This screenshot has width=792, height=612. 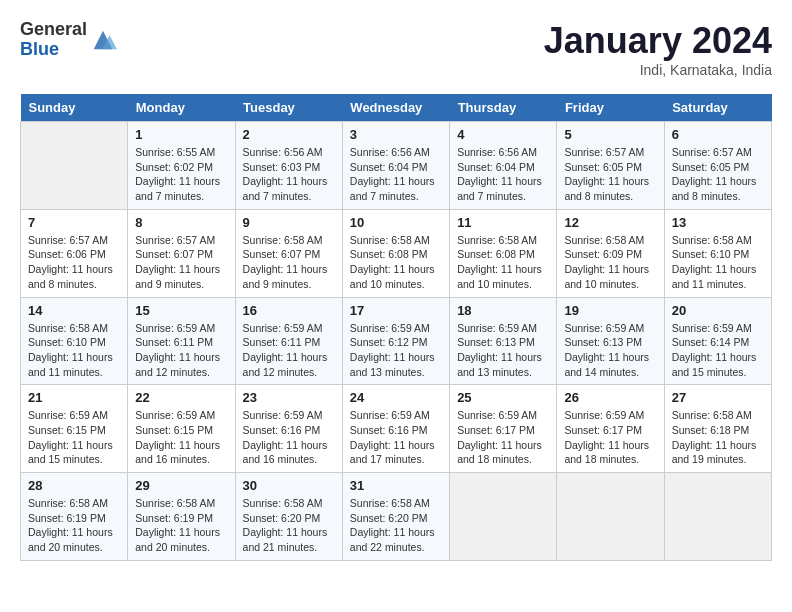 What do you see at coordinates (74, 398) in the screenshot?
I see `day-number: 21` at bounding box center [74, 398].